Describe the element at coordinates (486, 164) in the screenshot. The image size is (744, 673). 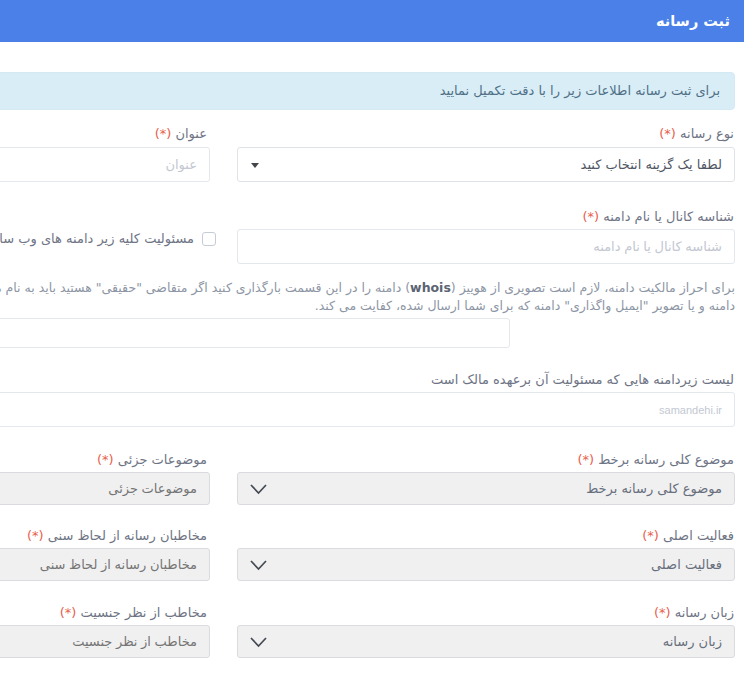
I see `media-type-select: لطفا یک گزینه انتخاب کنید` at that location.